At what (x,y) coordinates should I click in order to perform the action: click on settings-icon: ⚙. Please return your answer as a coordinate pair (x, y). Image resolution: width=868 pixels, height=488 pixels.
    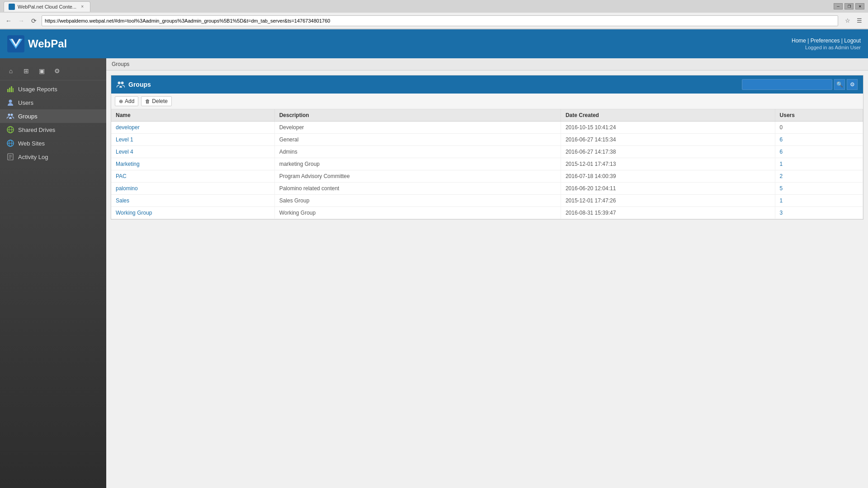
    Looking at the image, I should click on (57, 71).